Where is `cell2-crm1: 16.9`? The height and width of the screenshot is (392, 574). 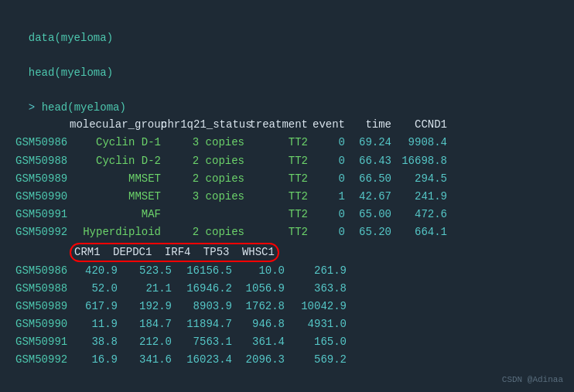 cell2-crm1: 16.9 is located at coordinates (94, 360).